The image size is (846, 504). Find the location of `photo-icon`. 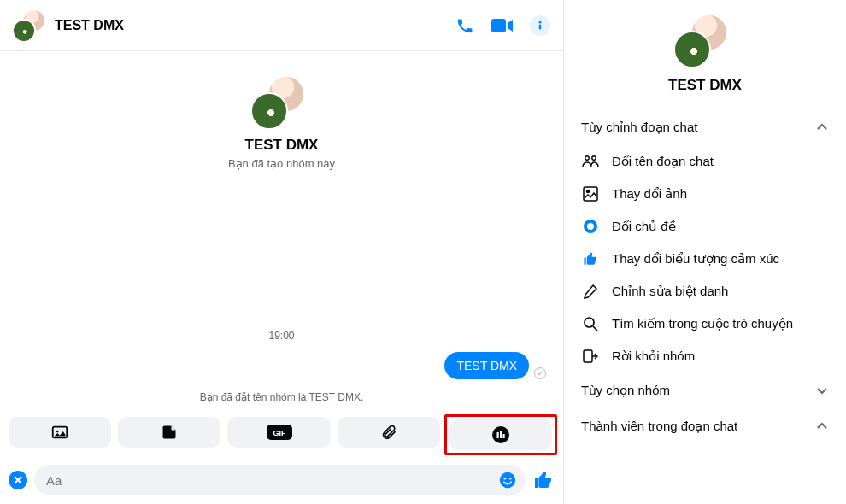

photo-icon is located at coordinates (60, 432).